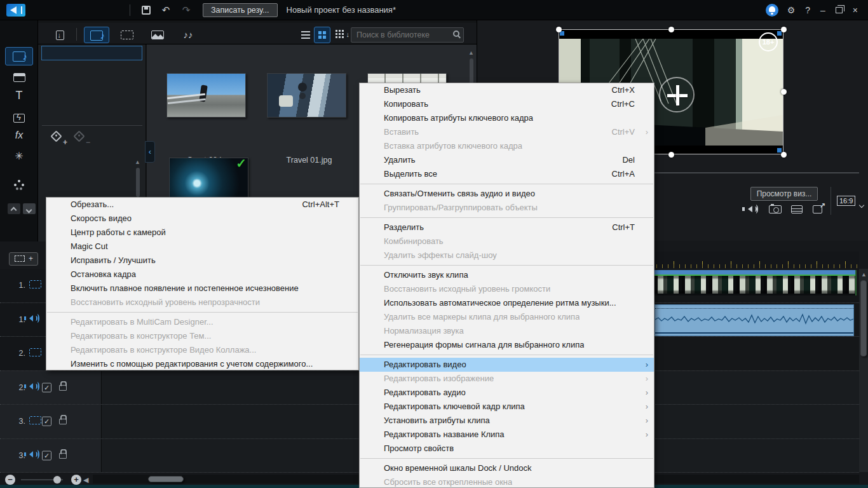 The image size is (868, 488). Describe the element at coordinates (823, 10) in the screenshot. I see `minimize-icon: –` at that location.